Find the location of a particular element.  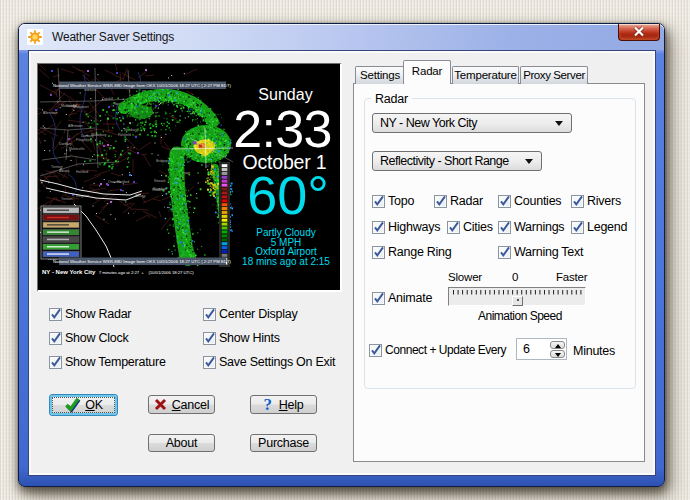

svg-text: Albany is located at coordinates (64, 171).